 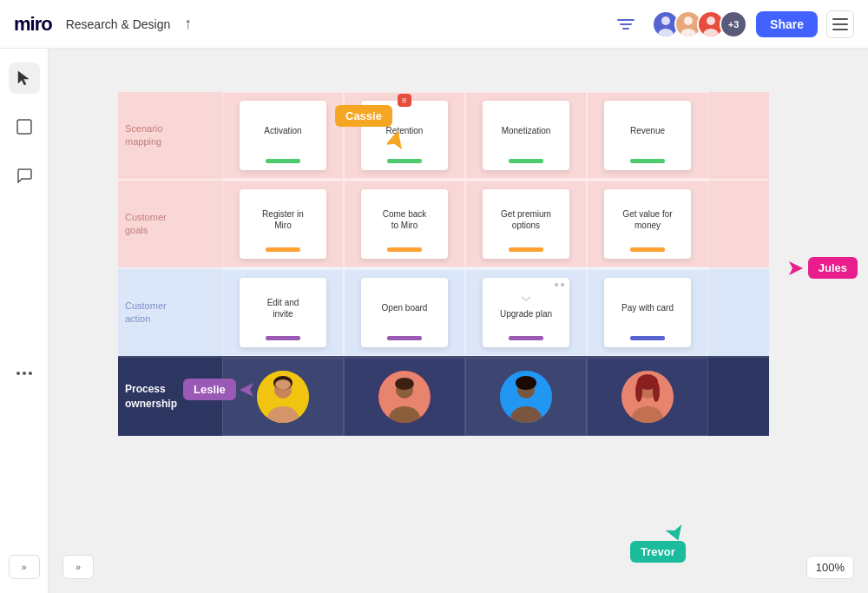 I want to click on row-scenario: Scenariomapping Activation ≡ Retention, so click(x=444, y=135).